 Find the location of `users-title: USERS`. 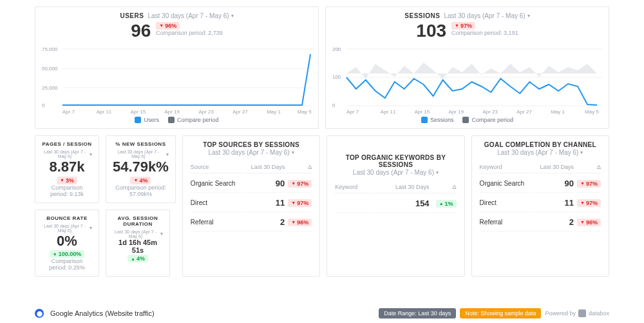

users-title: USERS is located at coordinates (131, 15).